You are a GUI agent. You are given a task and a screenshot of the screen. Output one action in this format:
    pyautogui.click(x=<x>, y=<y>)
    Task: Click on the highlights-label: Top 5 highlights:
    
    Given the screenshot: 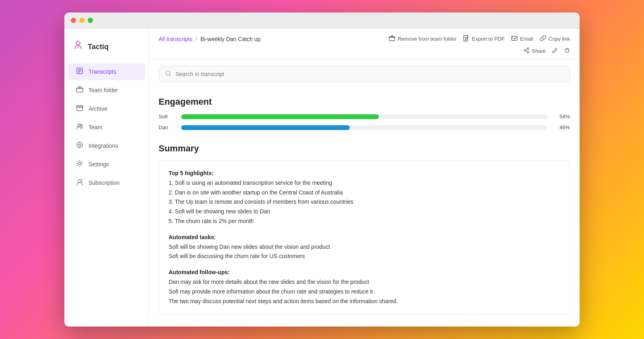 What is the action you would take?
    pyautogui.click(x=364, y=174)
    